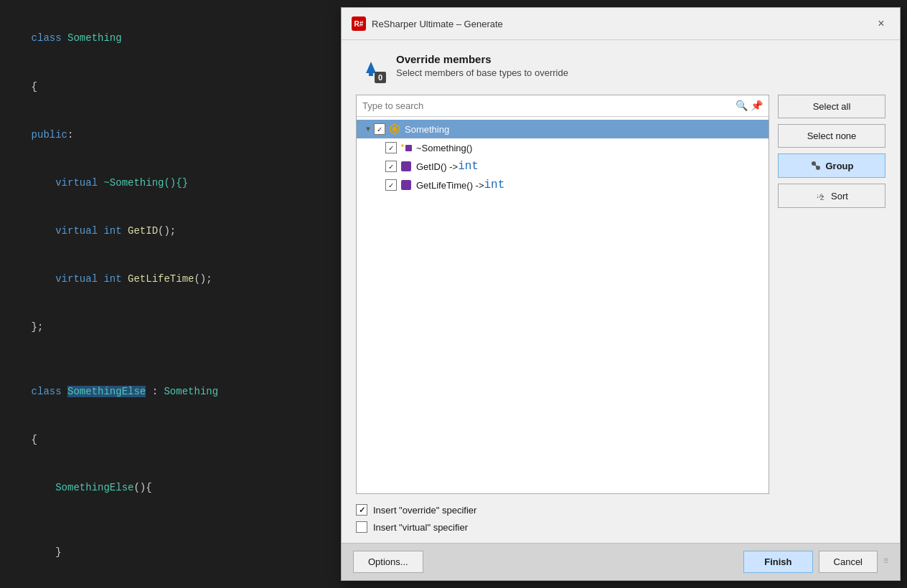 The image size is (907, 588). Describe the element at coordinates (482, 73) in the screenshot. I see `header-subtitle: Select members of base types to override` at that location.